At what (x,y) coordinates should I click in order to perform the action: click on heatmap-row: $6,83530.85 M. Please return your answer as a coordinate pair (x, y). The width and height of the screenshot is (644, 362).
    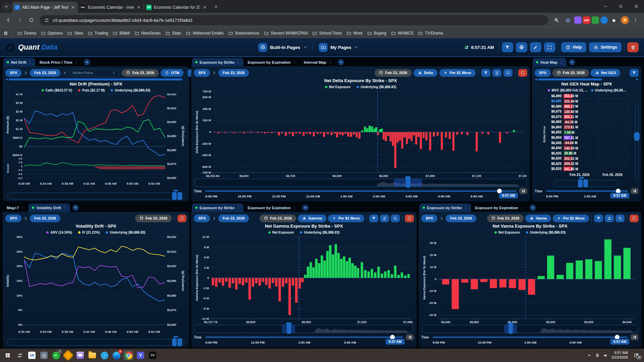
    Looking at the image, I should click on (586, 154).